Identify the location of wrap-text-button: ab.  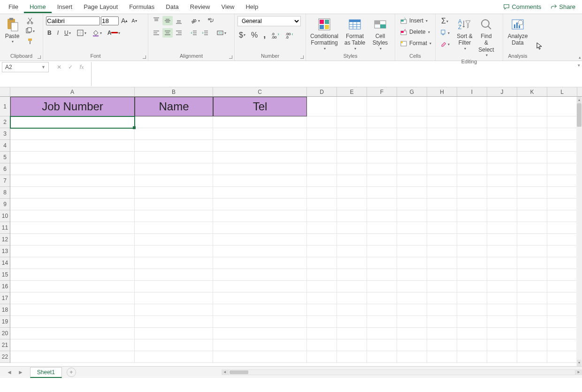
(211, 21).